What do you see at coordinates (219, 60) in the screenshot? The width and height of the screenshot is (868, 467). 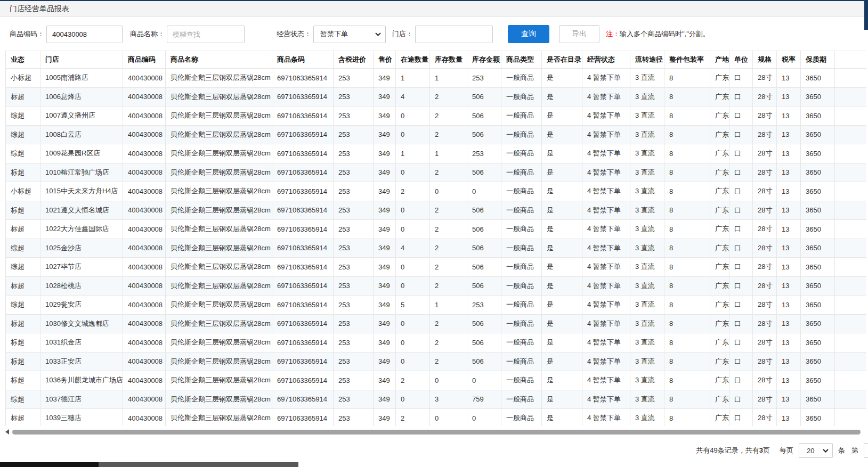 I see `column-header: 商品名称` at bounding box center [219, 60].